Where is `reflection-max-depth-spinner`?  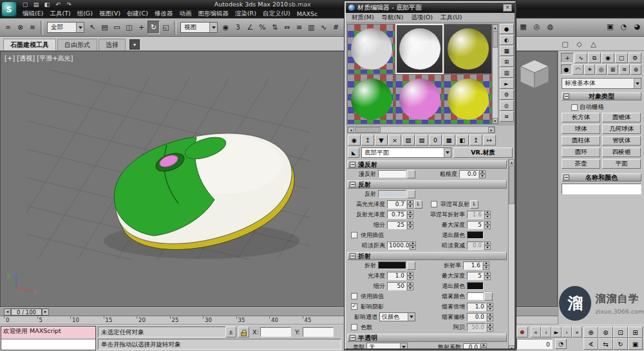 reflection-max-depth-spinner is located at coordinates (488, 225).